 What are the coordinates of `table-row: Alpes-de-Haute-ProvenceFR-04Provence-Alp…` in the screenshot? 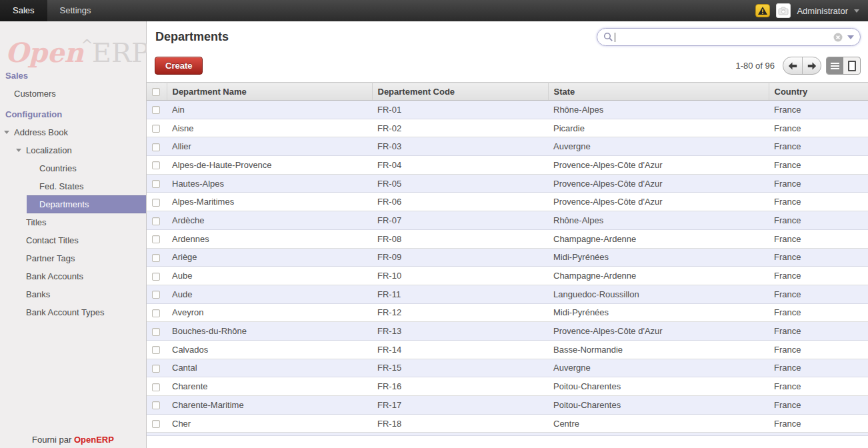 It's located at (507, 165).